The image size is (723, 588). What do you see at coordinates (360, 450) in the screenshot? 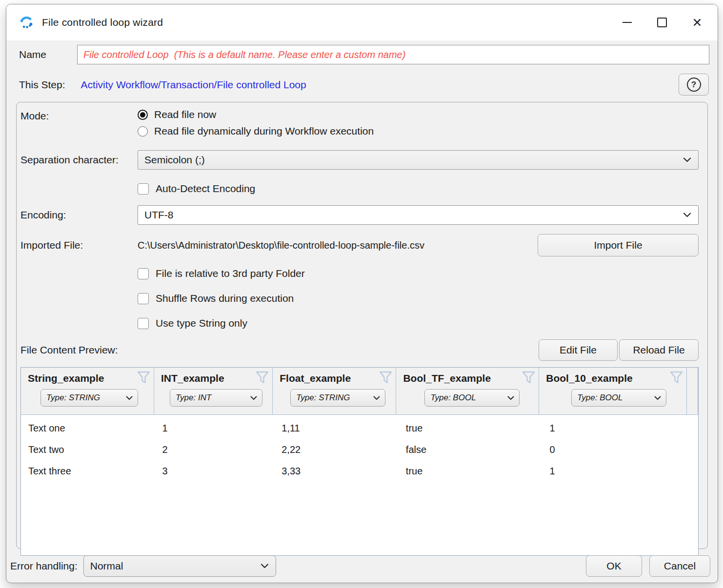
I see `table-row: Text two 2 2,22 false 0` at bounding box center [360, 450].